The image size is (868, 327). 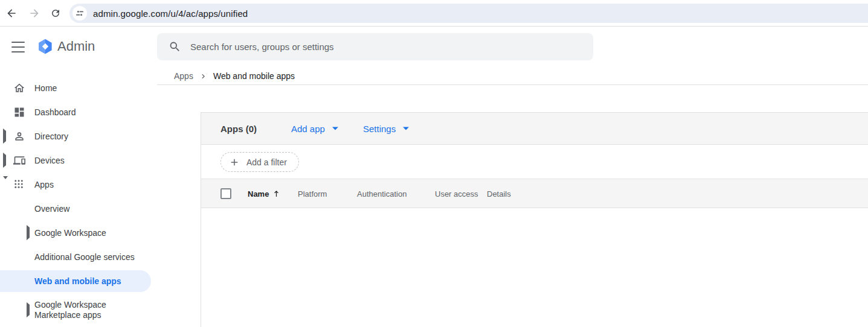 I want to click on product-name: Admin, so click(x=76, y=46).